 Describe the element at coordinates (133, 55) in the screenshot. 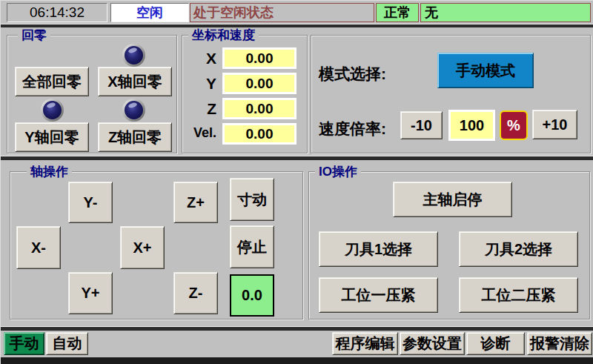

I see `x-home-led-indicator` at that location.